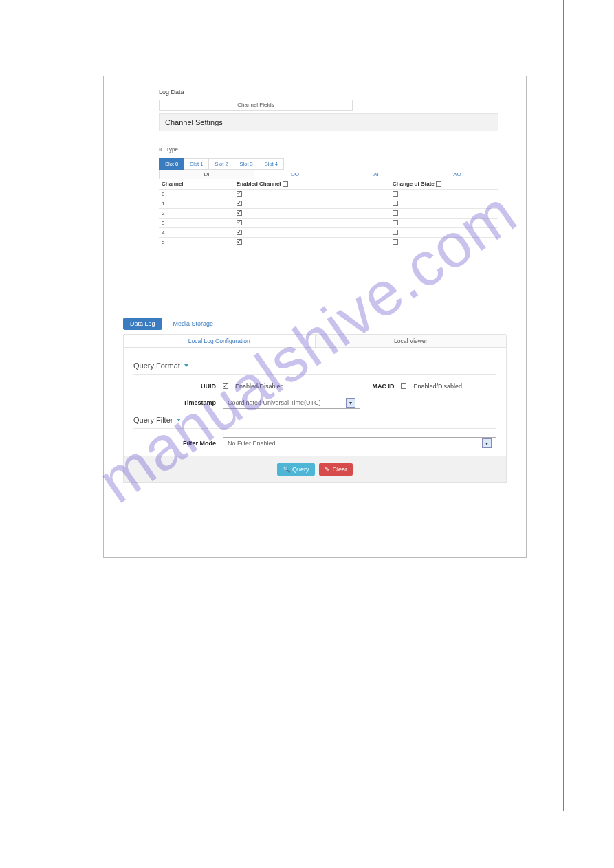  I want to click on tab-ai: AI, so click(376, 175).